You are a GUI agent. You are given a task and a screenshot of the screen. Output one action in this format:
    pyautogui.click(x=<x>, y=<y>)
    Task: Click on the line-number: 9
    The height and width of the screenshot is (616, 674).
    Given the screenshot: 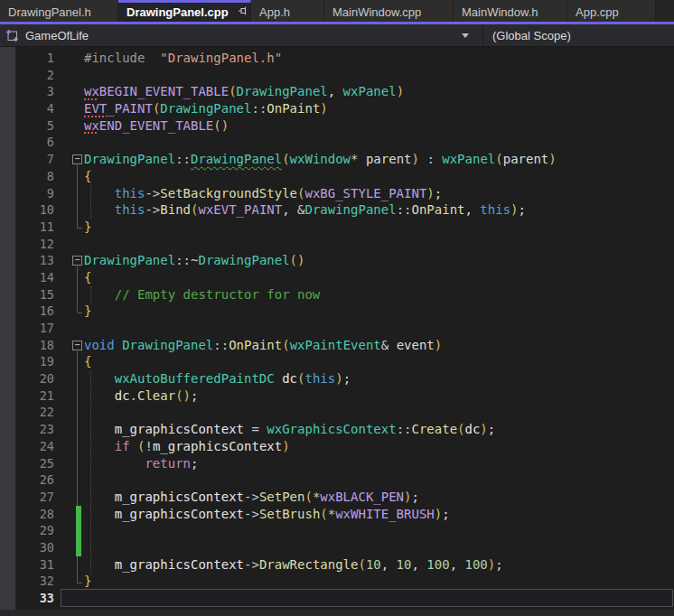 What is the action you would take?
    pyautogui.click(x=27, y=193)
    